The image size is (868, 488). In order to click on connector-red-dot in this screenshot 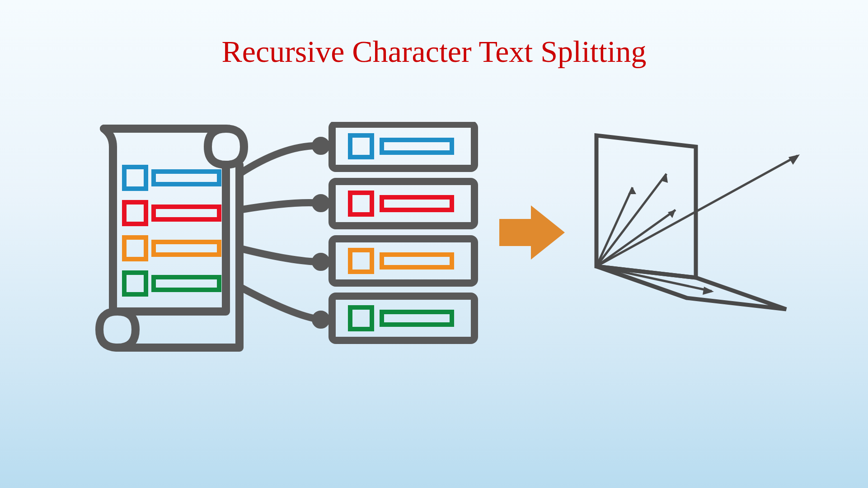, I will do `click(321, 203)`.